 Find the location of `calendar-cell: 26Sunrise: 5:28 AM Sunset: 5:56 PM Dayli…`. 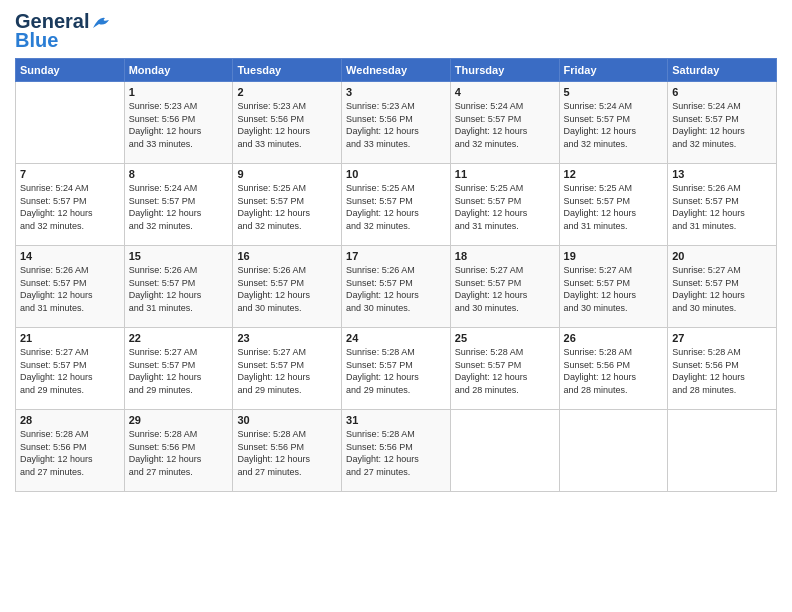

calendar-cell: 26Sunrise: 5:28 AM Sunset: 5:56 PM Dayli… is located at coordinates (614, 369).